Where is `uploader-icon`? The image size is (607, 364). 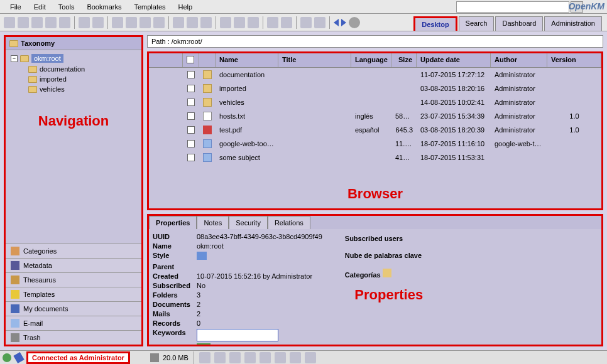 uploader-icon is located at coordinates (320, 23).